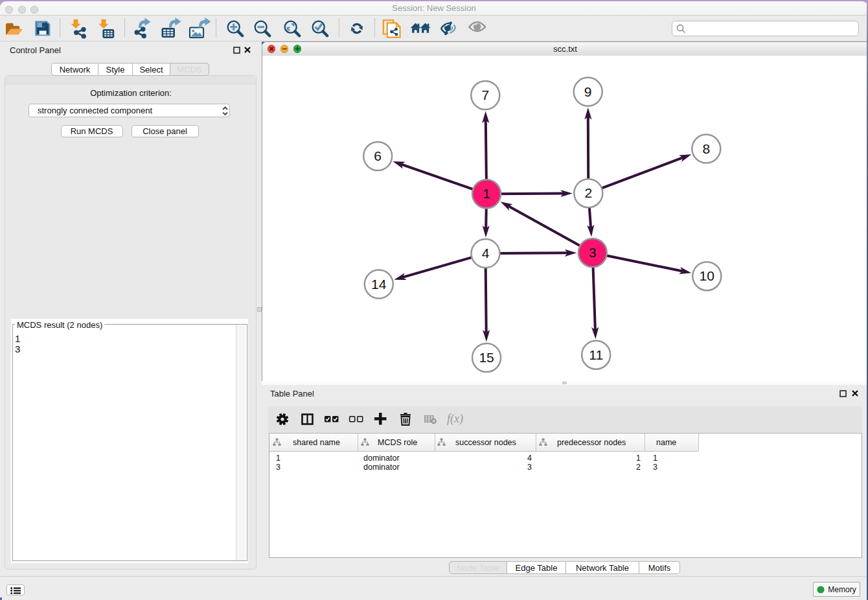  Describe the element at coordinates (596, 355) in the screenshot. I see `svg-text: 11` at that location.